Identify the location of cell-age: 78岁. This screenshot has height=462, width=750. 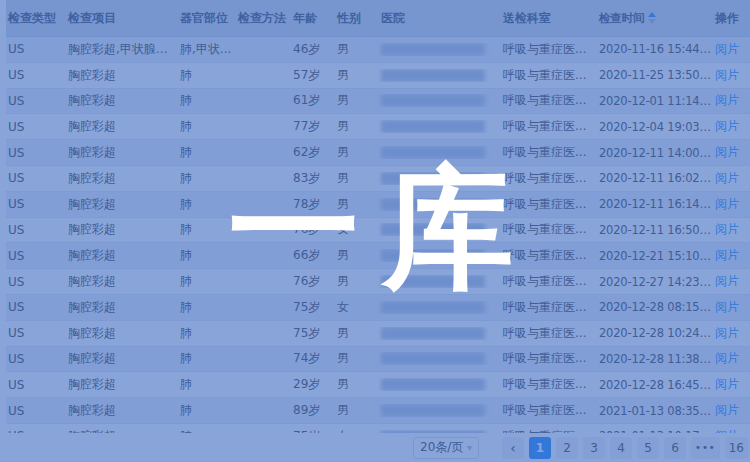
(313, 204).